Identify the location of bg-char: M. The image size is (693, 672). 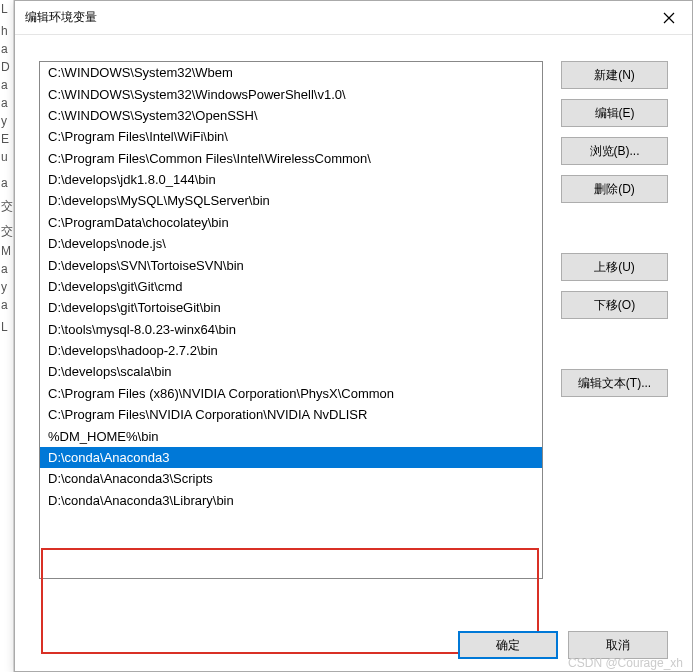
(6, 251).